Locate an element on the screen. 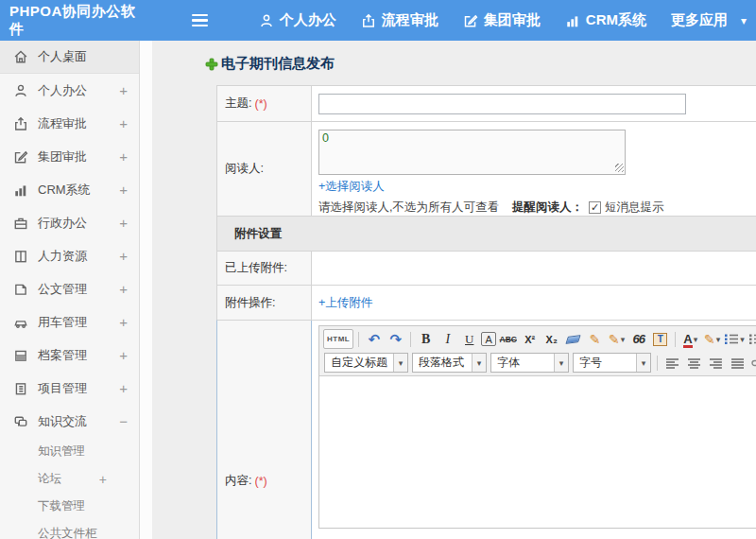 The height and width of the screenshot is (539, 756). strikethrough-button: ABC is located at coordinates (508, 339).